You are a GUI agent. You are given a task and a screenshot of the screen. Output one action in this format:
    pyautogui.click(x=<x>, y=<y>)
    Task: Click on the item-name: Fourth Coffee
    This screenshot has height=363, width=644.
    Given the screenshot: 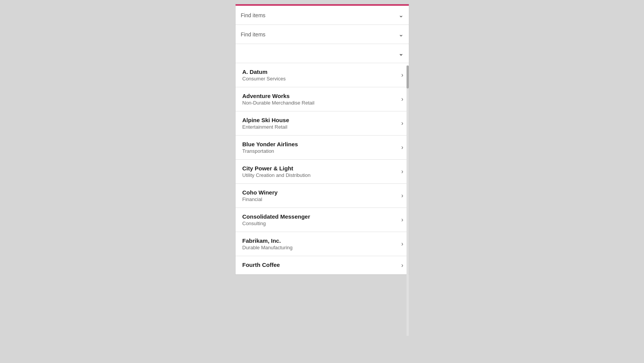 What is the action you would take?
    pyautogui.click(x=320, y=265)
    